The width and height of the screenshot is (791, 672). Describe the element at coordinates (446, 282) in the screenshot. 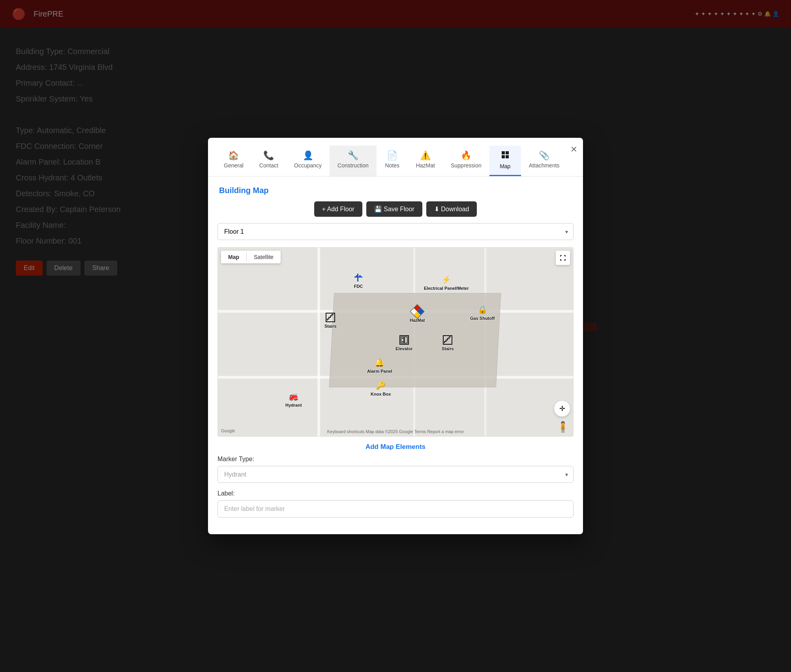

I see `marker-electrical: ⚡ Electrical Panel/Meter` at that location.